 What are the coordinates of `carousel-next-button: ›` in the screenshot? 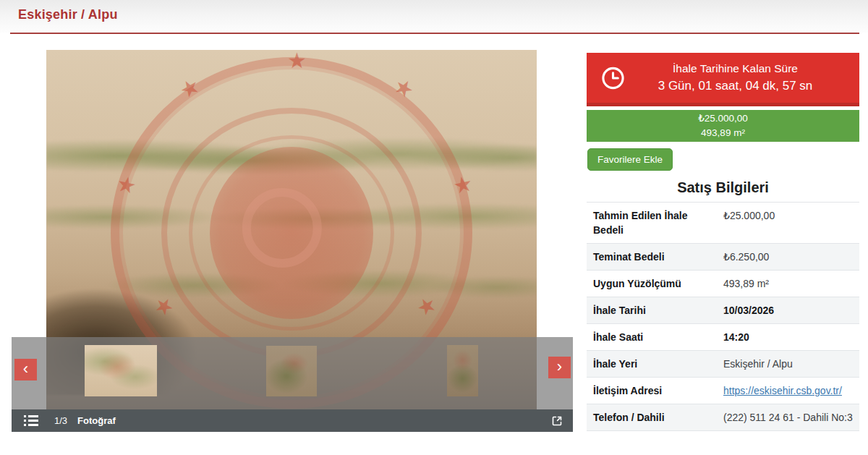 It's located at (560, 367).